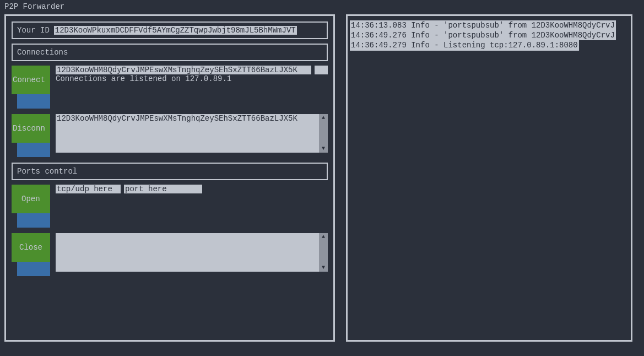 Image resolution: width=644 pixels, height=356 pixels. What do you see at coordinates (183, 70) in the screenshot?
I see `connect-id-input` at bounding box center [183, 70].